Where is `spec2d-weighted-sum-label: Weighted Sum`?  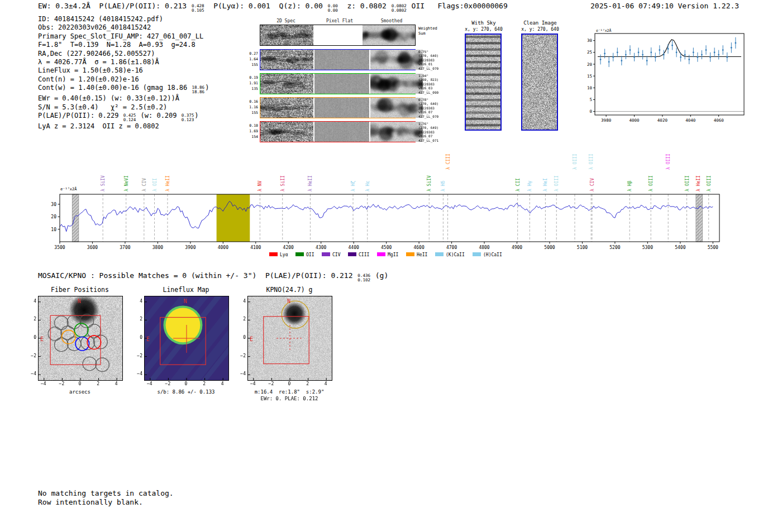 spec2d-weighted-sum-label: Weighted Sum is located at coordinates (431, 31).